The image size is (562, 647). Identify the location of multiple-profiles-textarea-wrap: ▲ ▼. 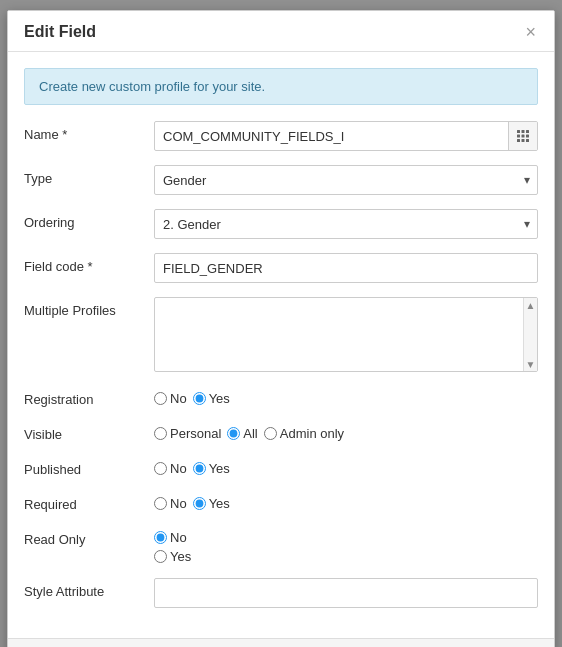
(346, 334).